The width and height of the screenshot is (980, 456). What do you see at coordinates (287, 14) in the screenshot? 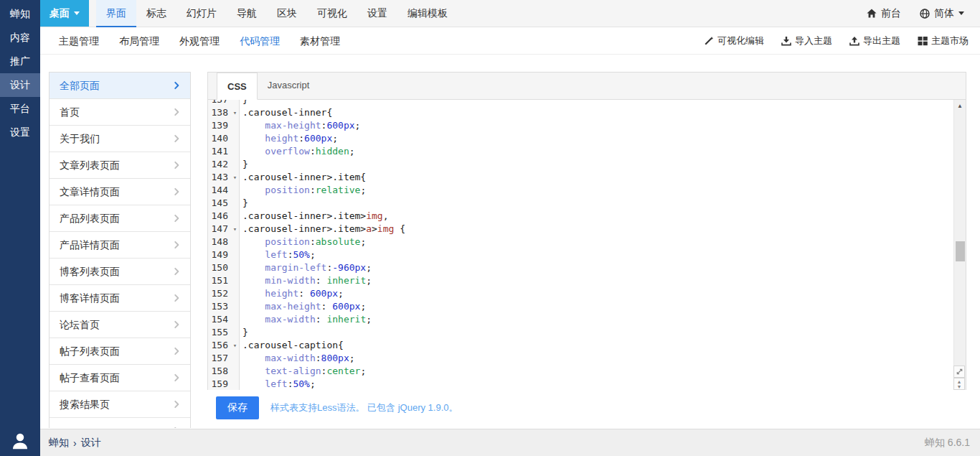
I see `top-tab-4: 区块` at bounding box center [287, 14].